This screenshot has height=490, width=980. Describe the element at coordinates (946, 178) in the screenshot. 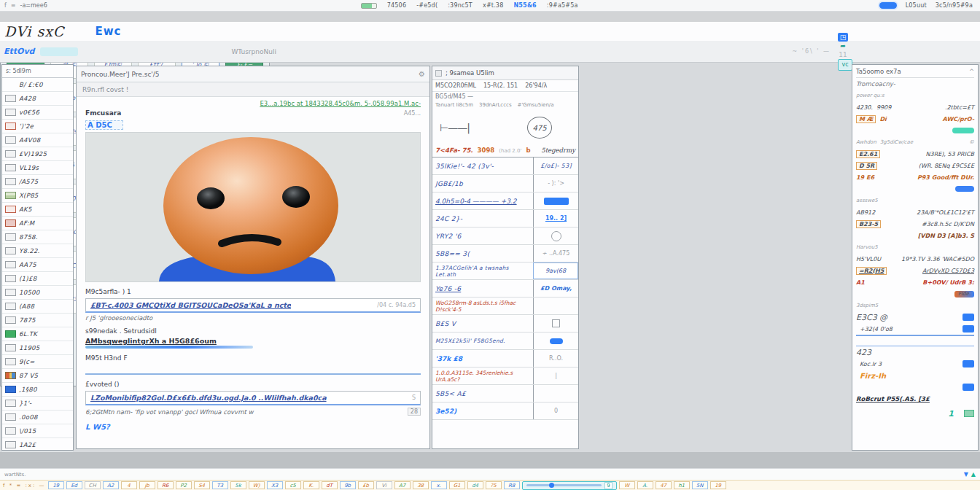

I see `details-value: P93 Good/fft DUr.` at that location.